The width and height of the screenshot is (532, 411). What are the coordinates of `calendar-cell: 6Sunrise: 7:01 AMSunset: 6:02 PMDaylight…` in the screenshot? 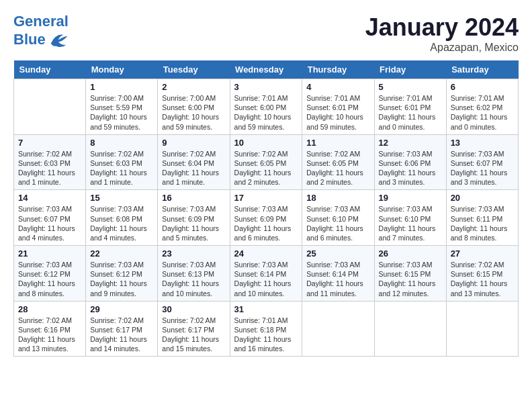 It's located at (482, 107).